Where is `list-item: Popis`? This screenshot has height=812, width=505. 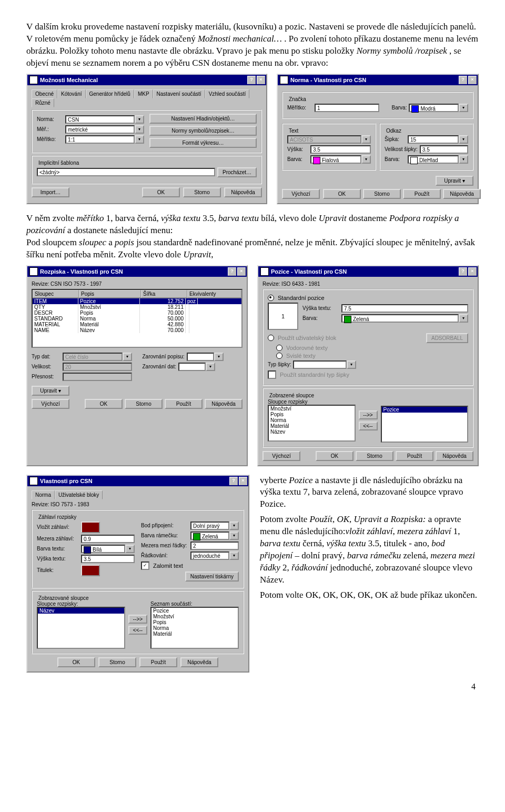 list-item: Popis is located at coordinates (311, 415).